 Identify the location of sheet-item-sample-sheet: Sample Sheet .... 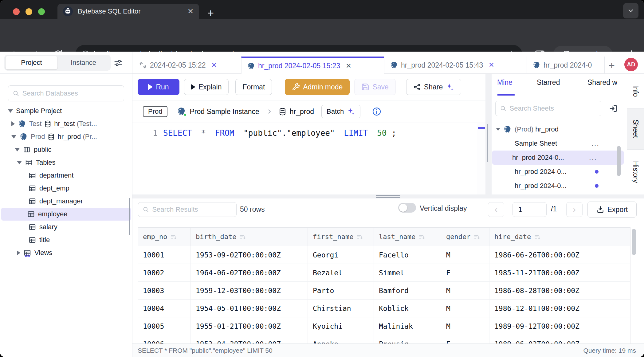
(559, 143).